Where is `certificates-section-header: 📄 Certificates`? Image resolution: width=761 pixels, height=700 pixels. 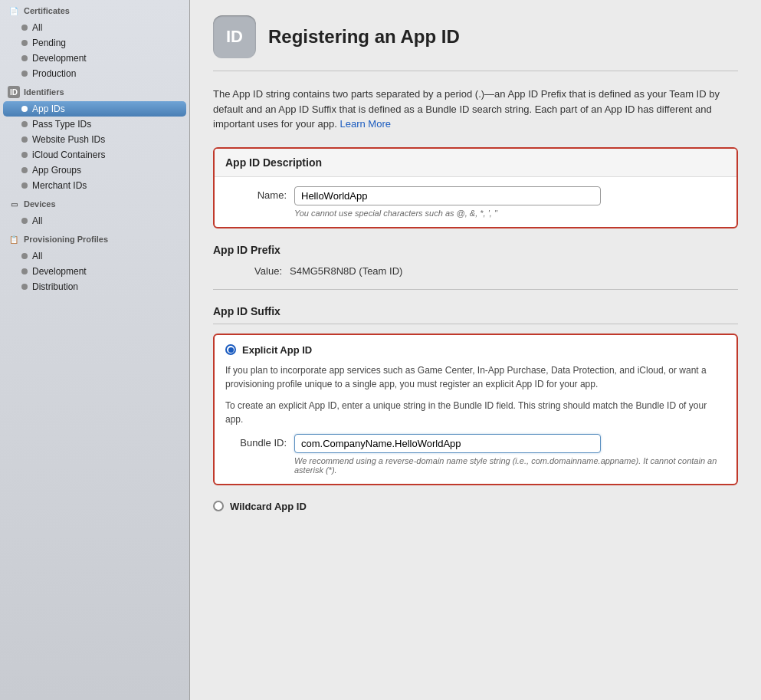 certificates-section-header: 📄 Certificates is located at coordinates (95, 10).